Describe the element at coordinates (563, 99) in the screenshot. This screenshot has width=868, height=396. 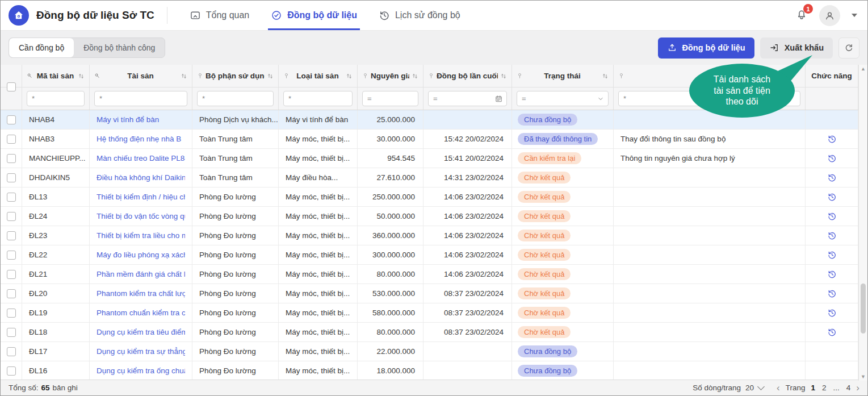
I see `filter-input-trang-thai` at that location.